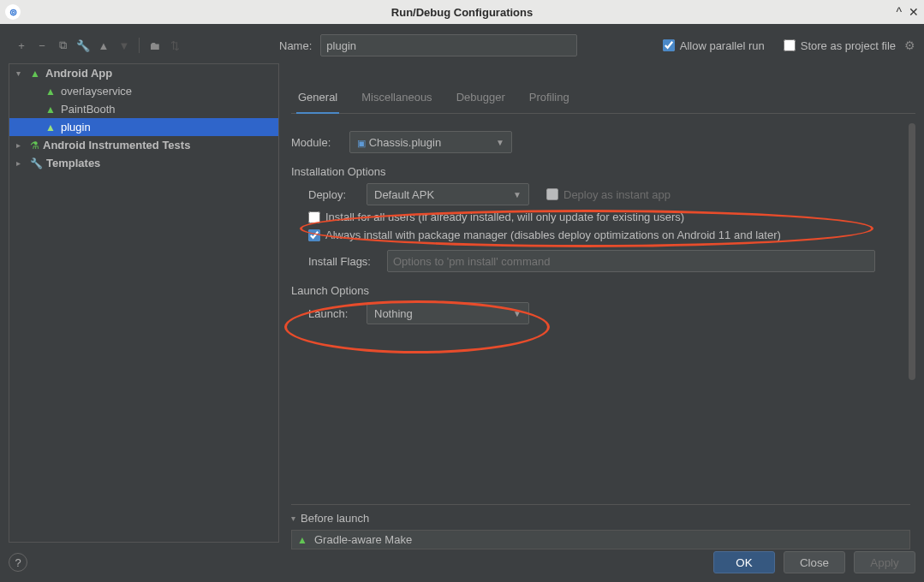 The image size is (924, 582). I want to click on tab-miscellaneous: Miscellaneous, so click(396, 99).